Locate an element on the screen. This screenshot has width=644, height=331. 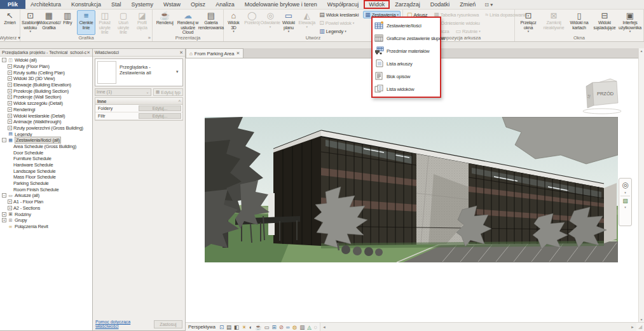
tree-item-rodziny: +▣Rodziny is located at coordinates (46, 214).